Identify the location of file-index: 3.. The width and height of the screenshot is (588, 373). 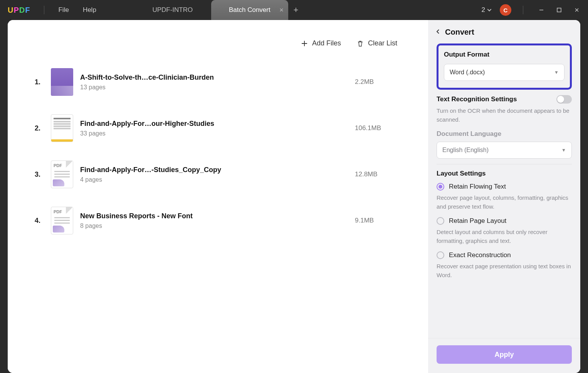
(39, 175).